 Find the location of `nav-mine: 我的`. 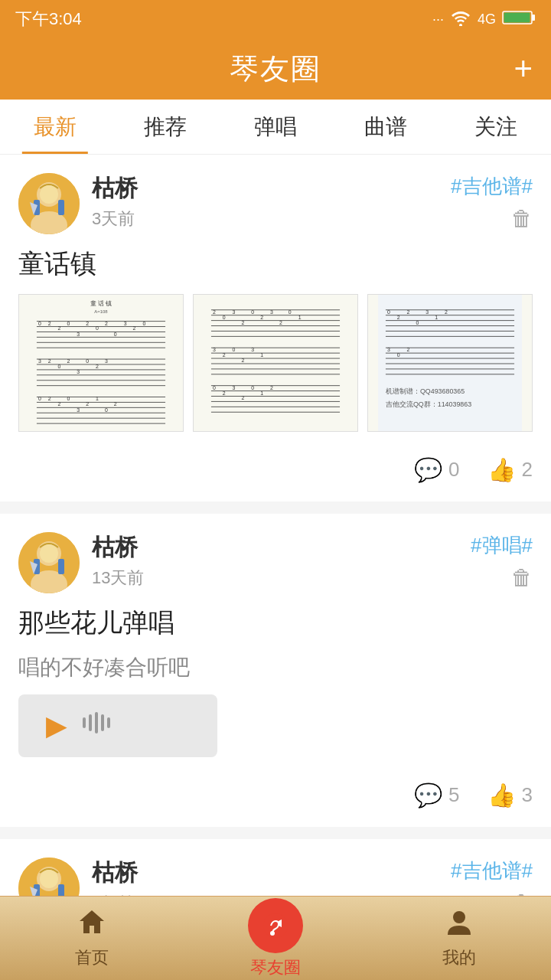

nav-mine: 我的 is located at coordinates (459, 939).